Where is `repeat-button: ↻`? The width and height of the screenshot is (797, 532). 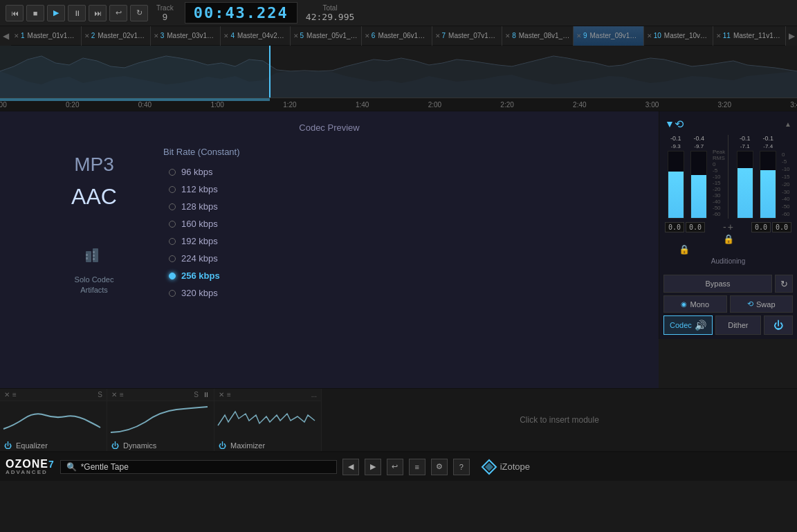
repeat-button: ↻ is located at coordinates (139, 13).